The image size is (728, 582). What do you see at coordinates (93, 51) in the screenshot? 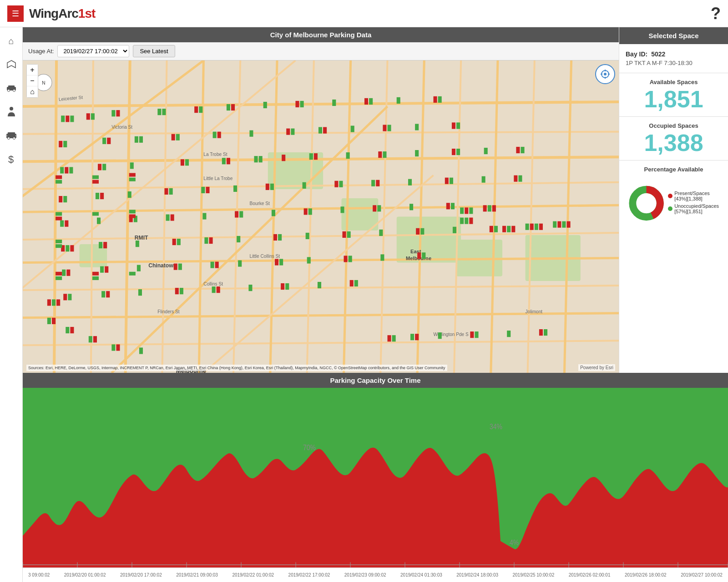
I see `datetime-select: 2019/02/27 17:00:02` at bounding box center [93, 51].